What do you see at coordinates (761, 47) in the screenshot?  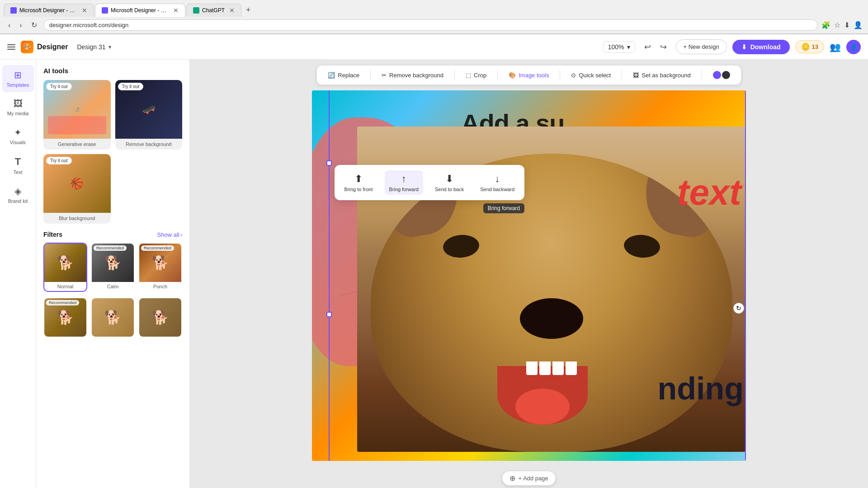 I see `download-button: ⬇ Download` at bounding box center [761, 47].